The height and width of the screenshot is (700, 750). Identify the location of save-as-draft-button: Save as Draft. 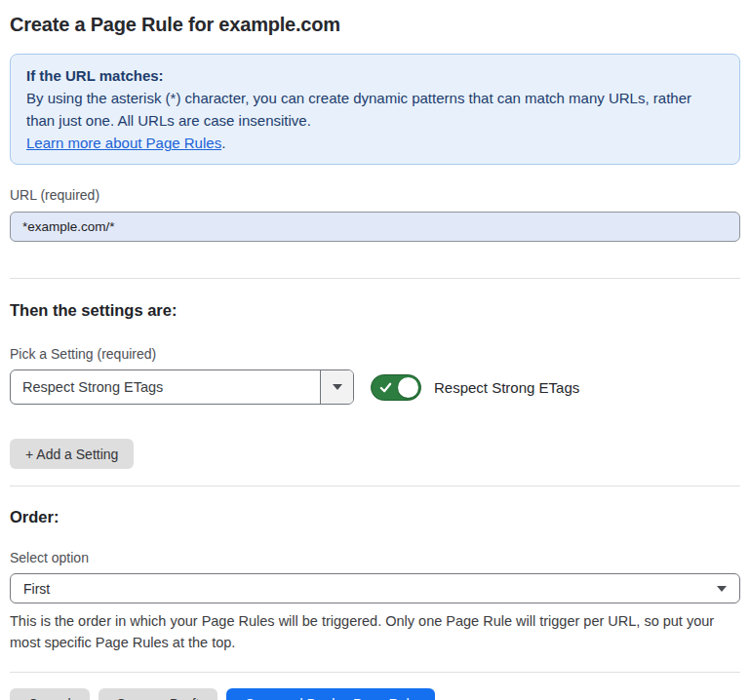
(158, 694).